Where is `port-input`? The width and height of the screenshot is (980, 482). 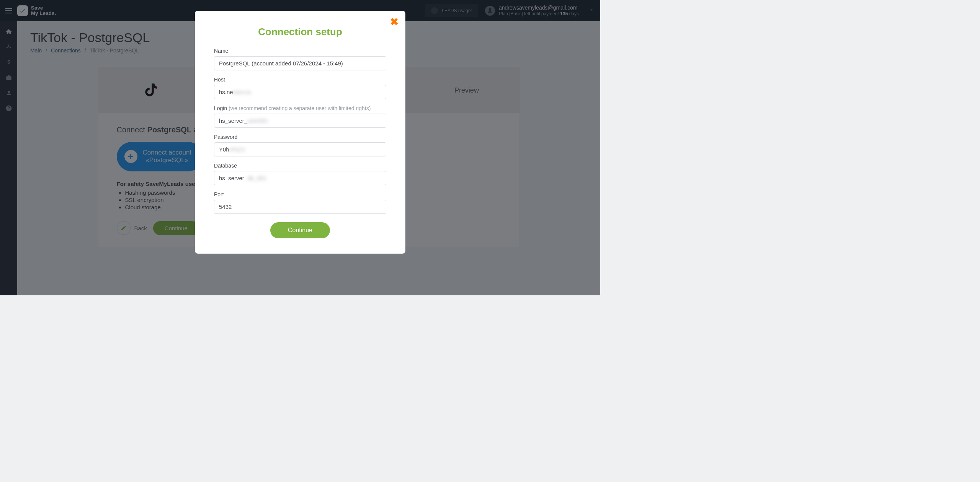
port-input is located at coordinates (300, 207).